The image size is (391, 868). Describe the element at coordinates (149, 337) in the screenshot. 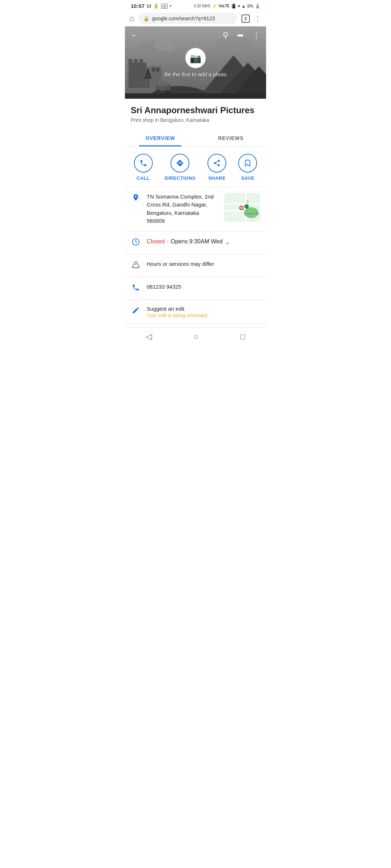

I see `nav-back-button: ◁` at that location.